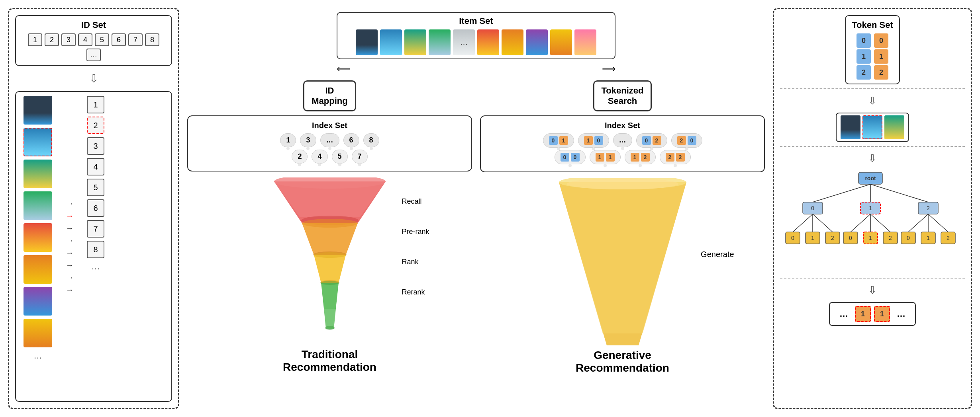 This screenshot has width=980, height=417. I want to click on id-row: 1 2 3 4 5 6 7 8 …, so click(94, 47).